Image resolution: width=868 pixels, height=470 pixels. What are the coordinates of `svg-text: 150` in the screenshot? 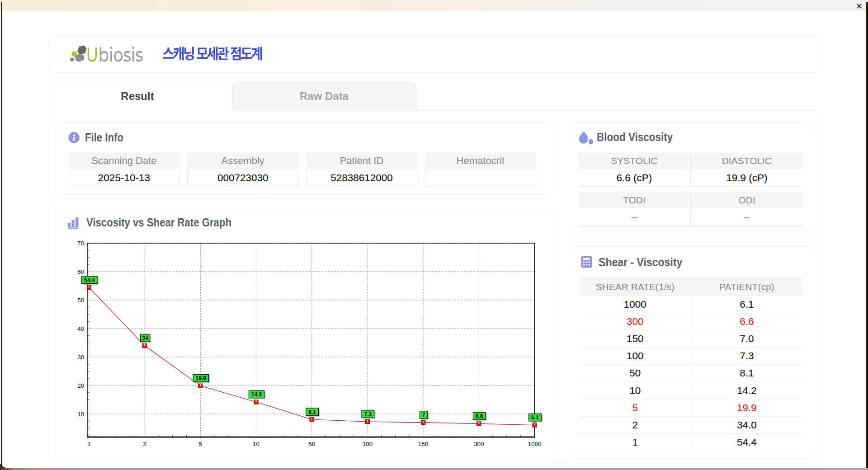 It's located at (423, 444).